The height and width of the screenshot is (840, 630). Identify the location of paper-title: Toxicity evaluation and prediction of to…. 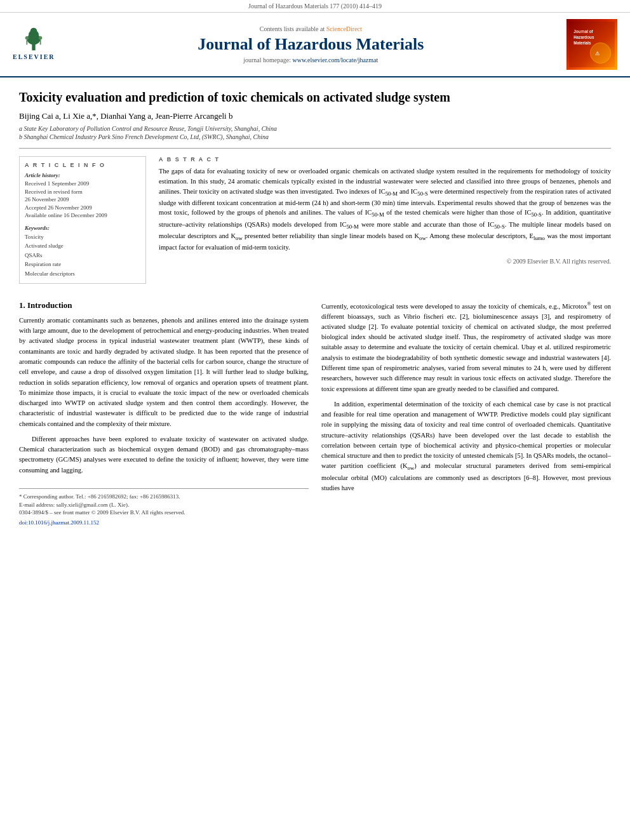
(315, 98).